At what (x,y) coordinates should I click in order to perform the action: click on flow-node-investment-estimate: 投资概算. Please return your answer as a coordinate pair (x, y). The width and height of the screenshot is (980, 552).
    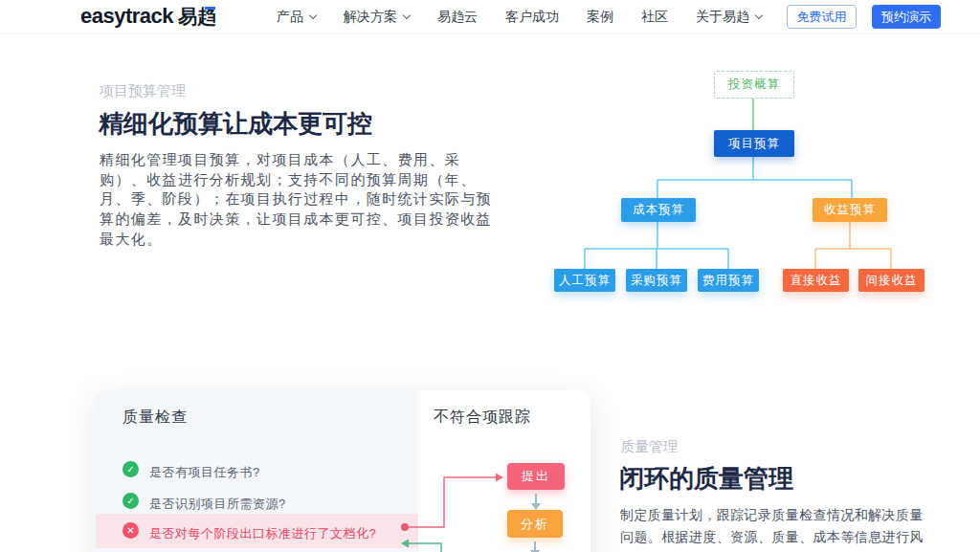
    Looking at the image, I should click on (754, 84).